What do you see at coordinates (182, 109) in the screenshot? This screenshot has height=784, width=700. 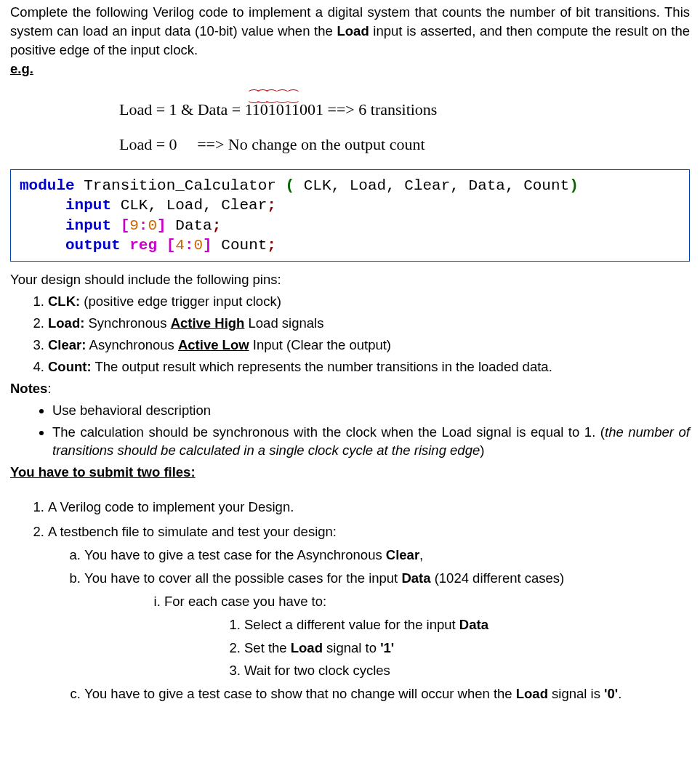 I see `example-1a: Load = 1 & Data =` at bounding box center [182, 109].